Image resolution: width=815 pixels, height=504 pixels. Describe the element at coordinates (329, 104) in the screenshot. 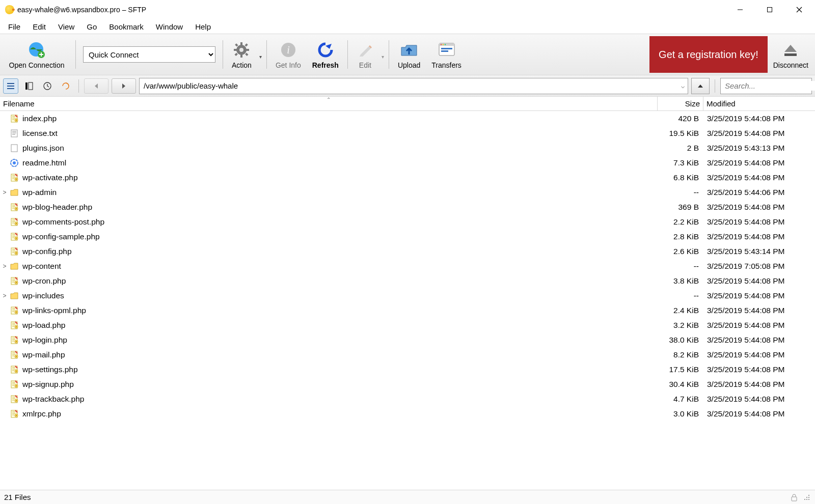

I see `column-header-filename: Filename ⌃` at that location.